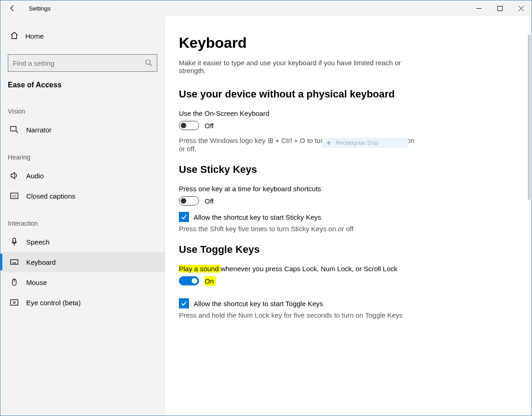 The width and height of the screenshot is (532, 416). What do you see at coordinates (189, 201) in the screenshot?
I see `sticky-toggle` at bounding box center [189, 201].